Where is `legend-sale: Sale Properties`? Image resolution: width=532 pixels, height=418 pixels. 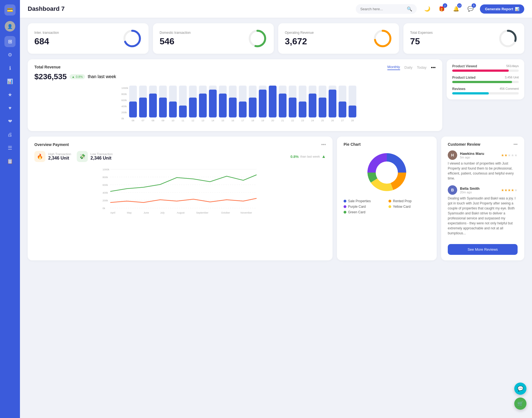
legend-sale: Sale Properties is located at coordinates (364, 201).